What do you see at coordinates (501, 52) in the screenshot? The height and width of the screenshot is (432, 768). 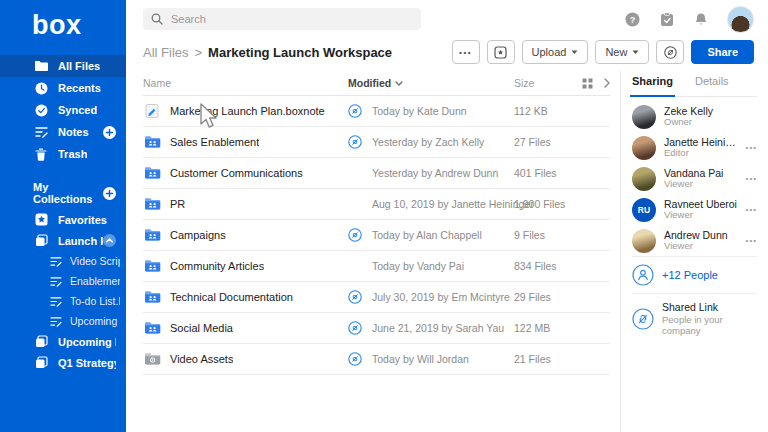 I see `bookmark-button` at bounding box center [501, 52].